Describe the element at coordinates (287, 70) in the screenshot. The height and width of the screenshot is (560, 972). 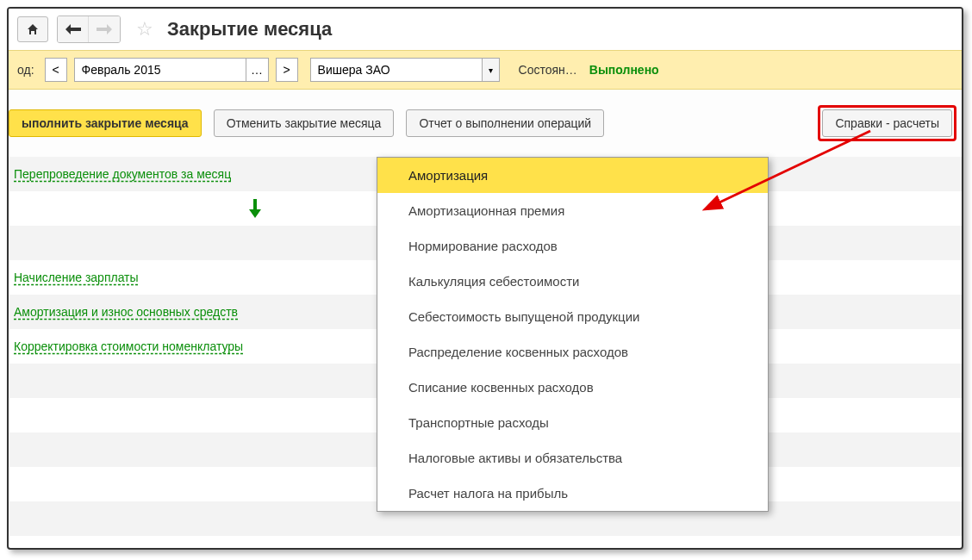
I see `period-next-button: >` at that location.